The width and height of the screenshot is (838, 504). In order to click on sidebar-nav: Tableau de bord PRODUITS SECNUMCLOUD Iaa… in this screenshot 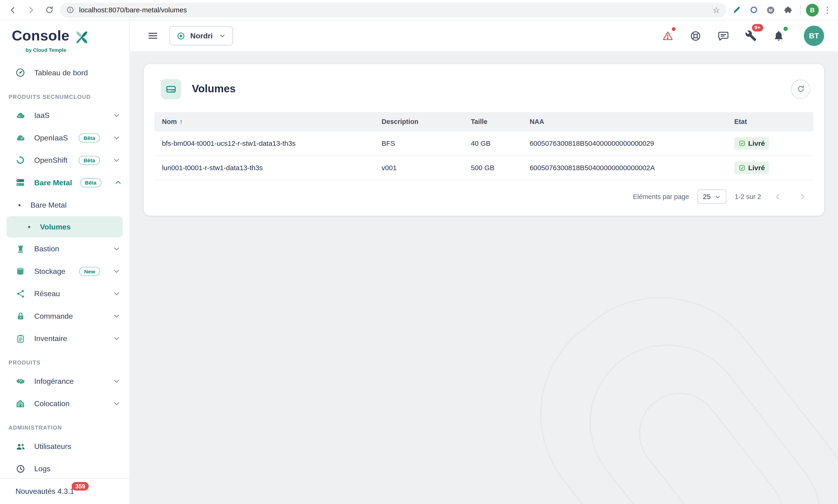, I will do `click(65, 268)`.